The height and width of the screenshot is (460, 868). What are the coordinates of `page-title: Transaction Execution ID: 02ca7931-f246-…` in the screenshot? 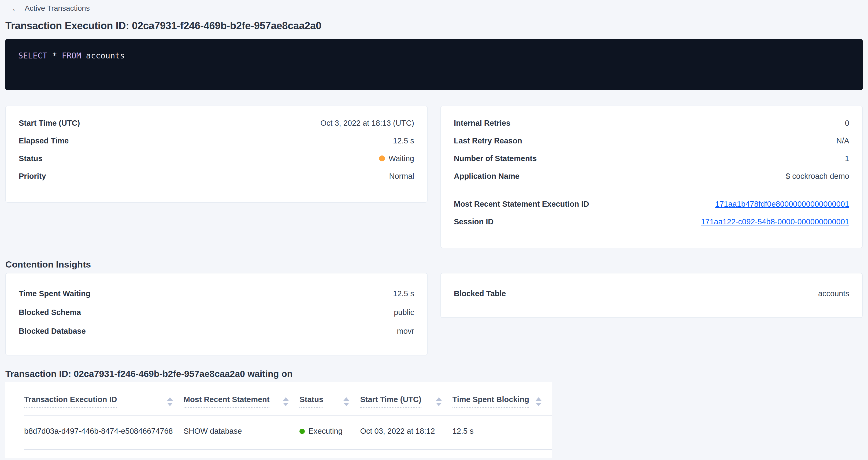 It's located at (434, 26).